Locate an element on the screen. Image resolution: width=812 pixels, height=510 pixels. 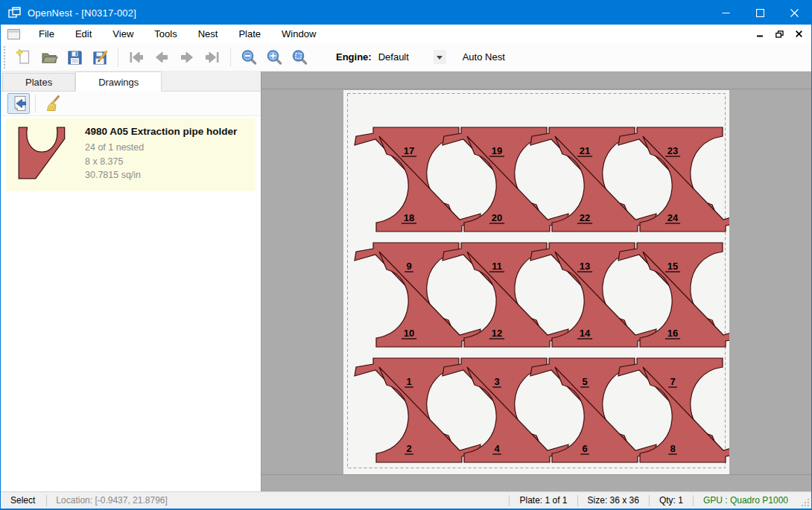
nested-part-pair: 2324 is located at coordinates (673, 179).